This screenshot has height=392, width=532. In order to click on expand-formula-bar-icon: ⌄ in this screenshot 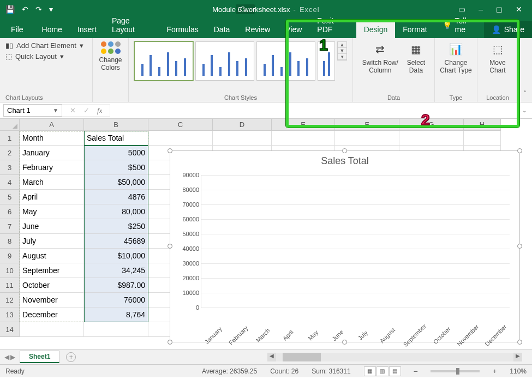, I will do `click(524, 110)`.